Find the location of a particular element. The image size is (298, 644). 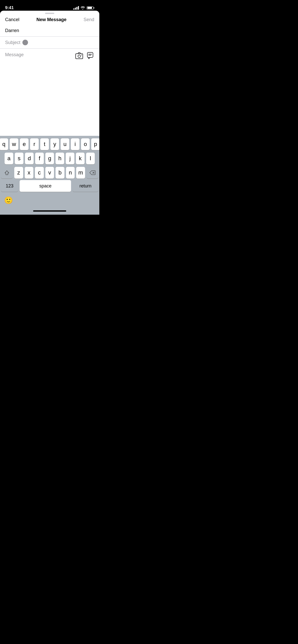

key-c: c is located at coordinates (39, 173).